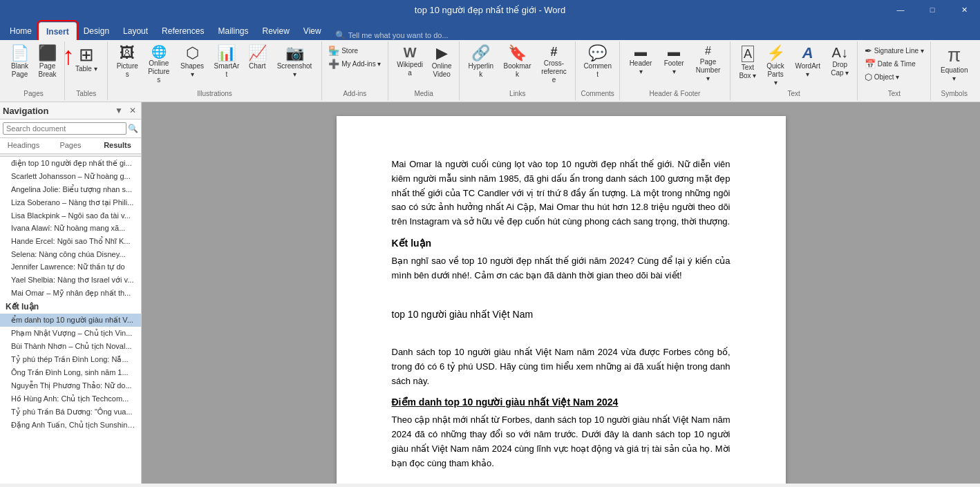 This screenshot has width=980, height=487. What do you see at coordinates (70, 267) in the screenshot?
I see `list-item: Jennifer Lawrence: Nữ thần tự do` at bounding box center [70, 267].